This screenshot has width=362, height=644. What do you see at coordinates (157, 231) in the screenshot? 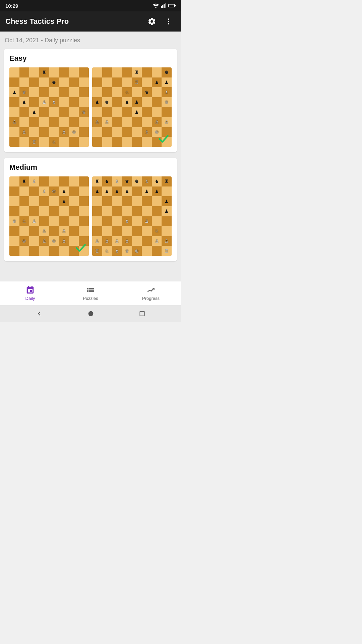
I see `piece-wN-5-6: ♘` at bounding box center [157, 231].